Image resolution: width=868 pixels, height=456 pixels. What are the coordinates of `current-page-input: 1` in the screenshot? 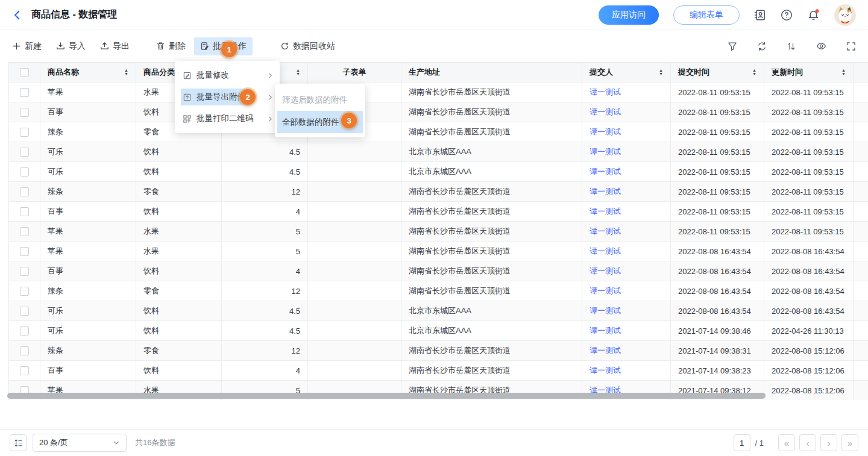 It's located at (742, 443).